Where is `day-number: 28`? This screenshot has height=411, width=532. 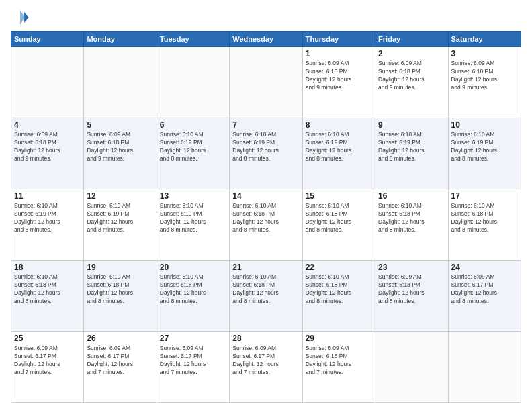
day-number: 28 is located at coordinates (266, 338).